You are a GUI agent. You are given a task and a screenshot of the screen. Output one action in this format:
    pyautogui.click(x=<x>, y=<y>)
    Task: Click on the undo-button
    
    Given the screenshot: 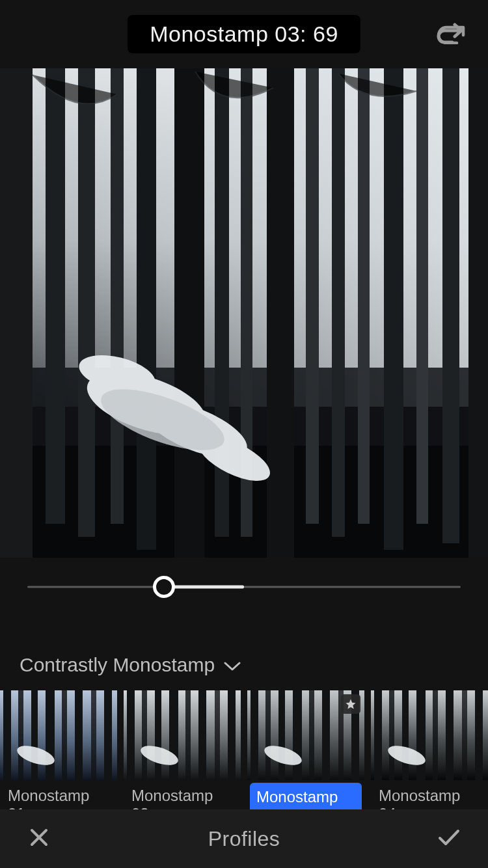 What is the action you would take?
    pyautogui.click(x=452, y=34)
    